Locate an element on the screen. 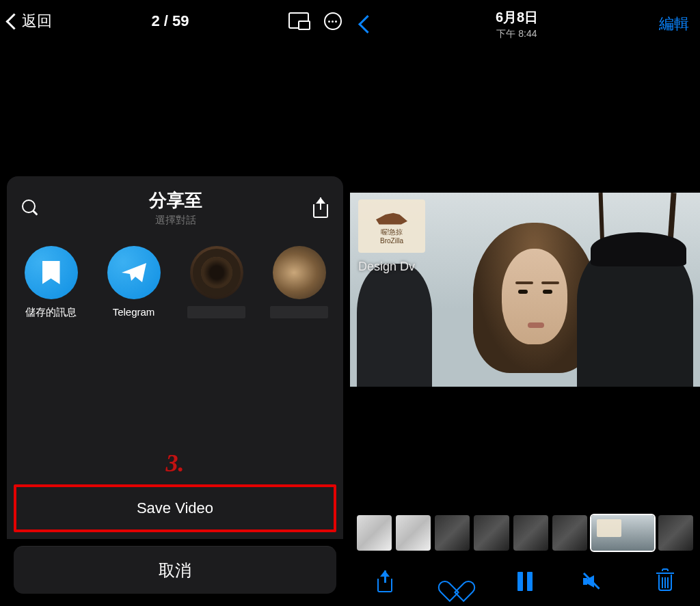 The width and height of the screenshot is (700, 606). back-label: 返回 is located at coordinates (37, 21).